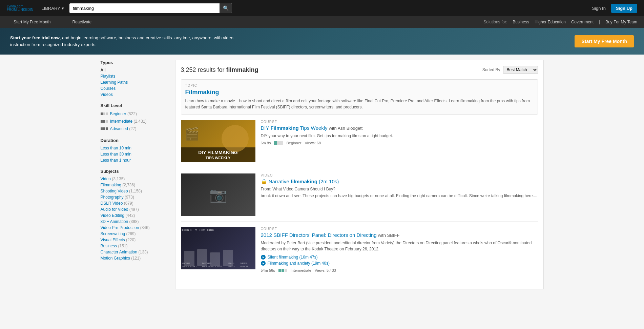 The image size is (644, 329). What do you see at coordinates (134, 240) in the screenshot?
I see `subject-vfx-link: Visual Effects (220)` at bounding box center [134, 240].